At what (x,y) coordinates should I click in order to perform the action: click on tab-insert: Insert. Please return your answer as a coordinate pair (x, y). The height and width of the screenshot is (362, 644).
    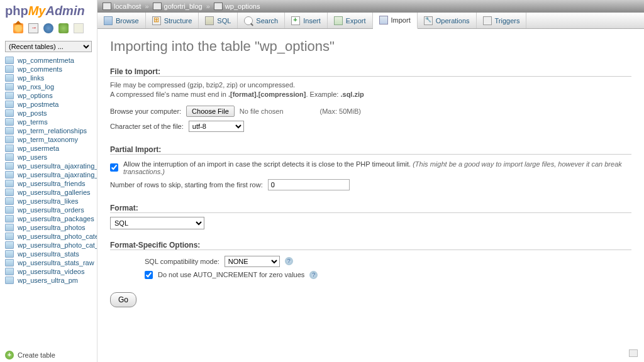
    Looking at the image, I should click on (306, 20).